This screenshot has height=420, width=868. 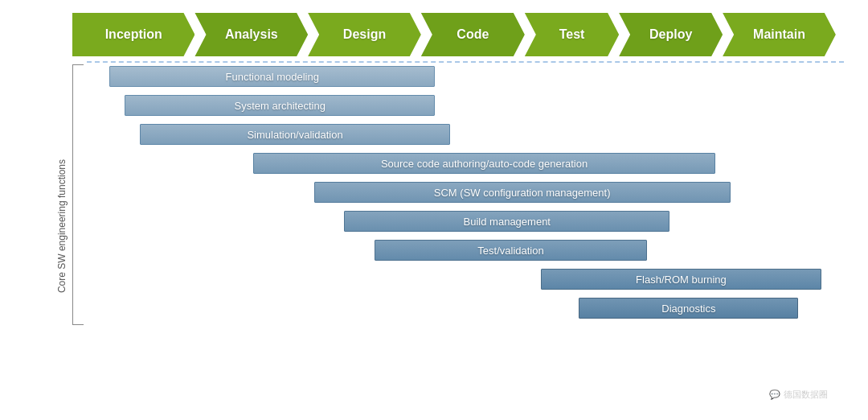 I want to click on watermark: 💬 德国数据圈, so click(x=799, y=394).